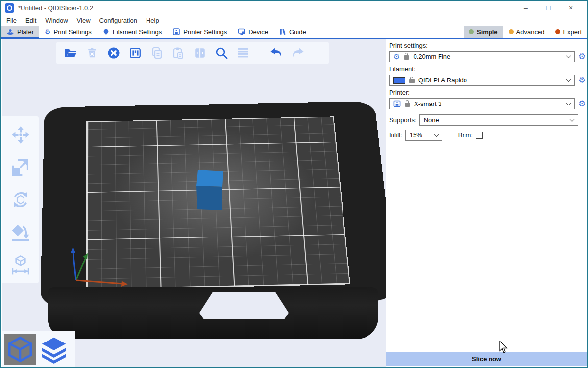 Image resolution: width=588 pixels, height=368 pixels. Describe the element at coordinates (242, 32) in the screenshot. I see `device-icon` at that location.